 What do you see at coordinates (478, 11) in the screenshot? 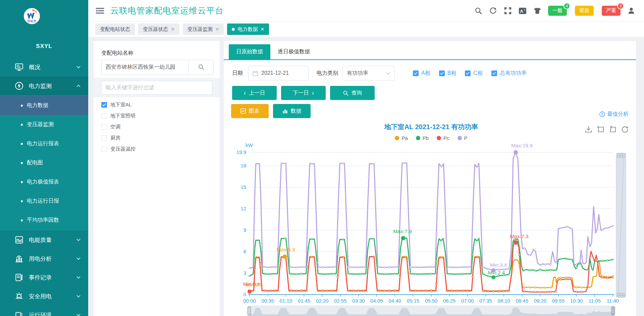
I see `search-icon` at bounding box center [478, 11].